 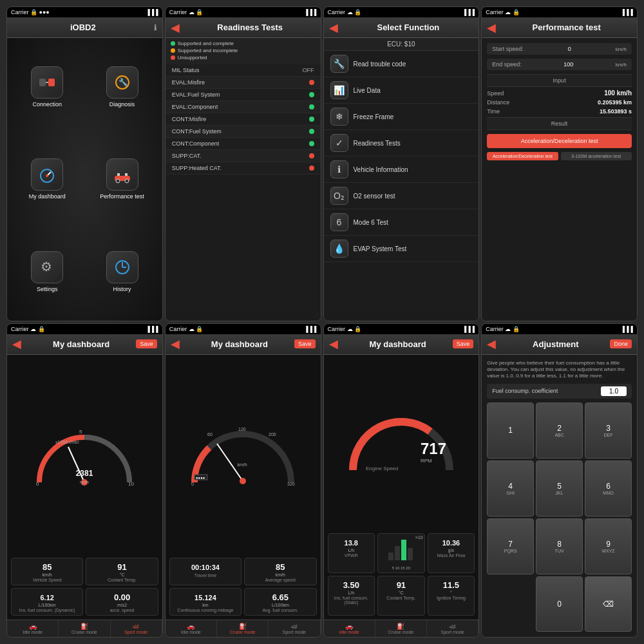 What do you see at coordinates (196, 95) in the screenshot?
I see `eval-fuel-label: EVAL:Fuel System` at bounding box center [196, 95].